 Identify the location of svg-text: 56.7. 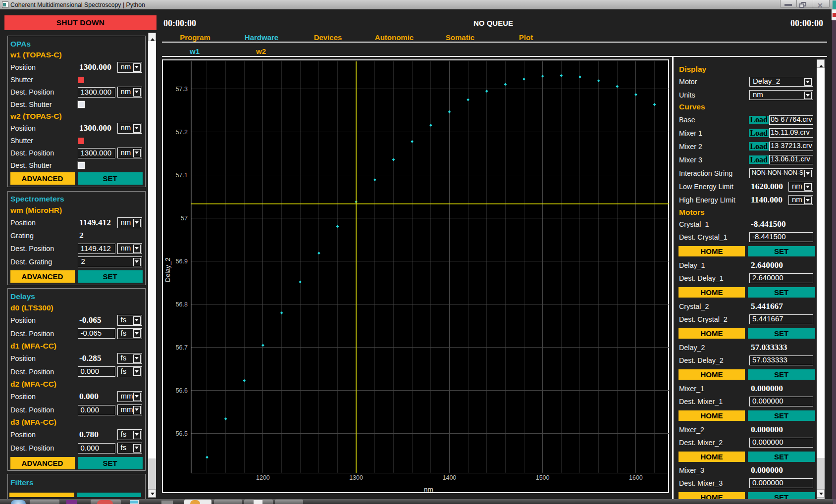
(182, 348).